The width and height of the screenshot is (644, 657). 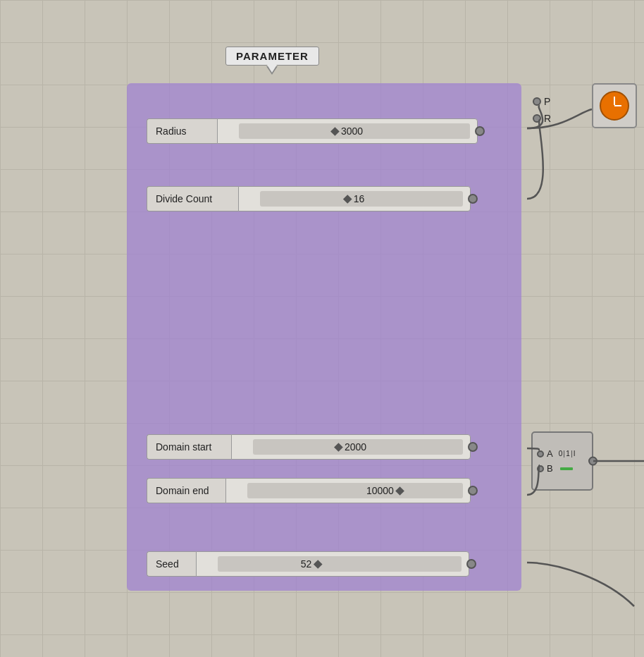 I want to click on b-label: B, so click(x=550, y=468).